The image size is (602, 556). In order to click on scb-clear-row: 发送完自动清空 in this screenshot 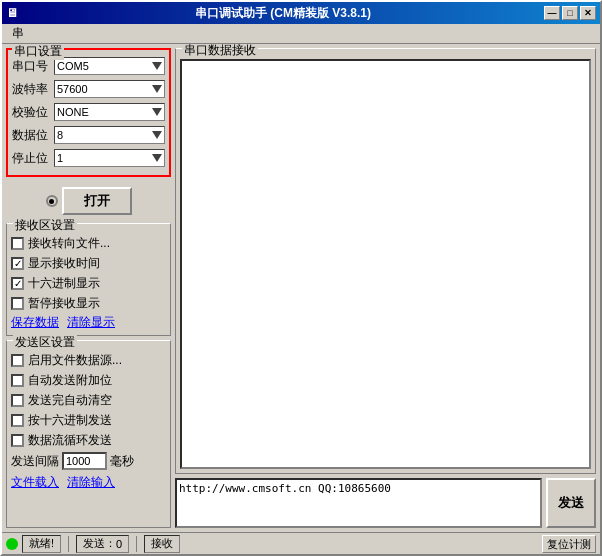, I will do `click(88, 400)`.